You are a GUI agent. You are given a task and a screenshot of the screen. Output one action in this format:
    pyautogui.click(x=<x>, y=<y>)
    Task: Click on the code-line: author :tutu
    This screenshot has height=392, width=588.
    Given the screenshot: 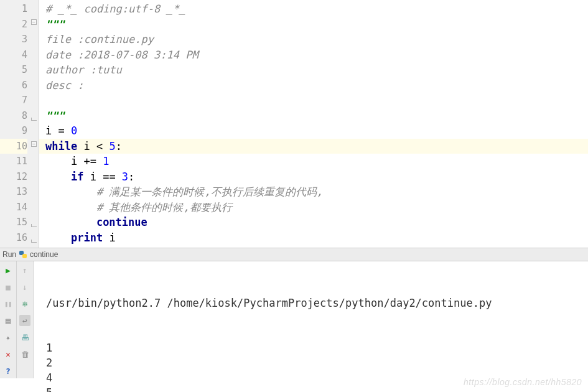 What is the action you would take?
    pyautogui.click(x=314, y=70)
    